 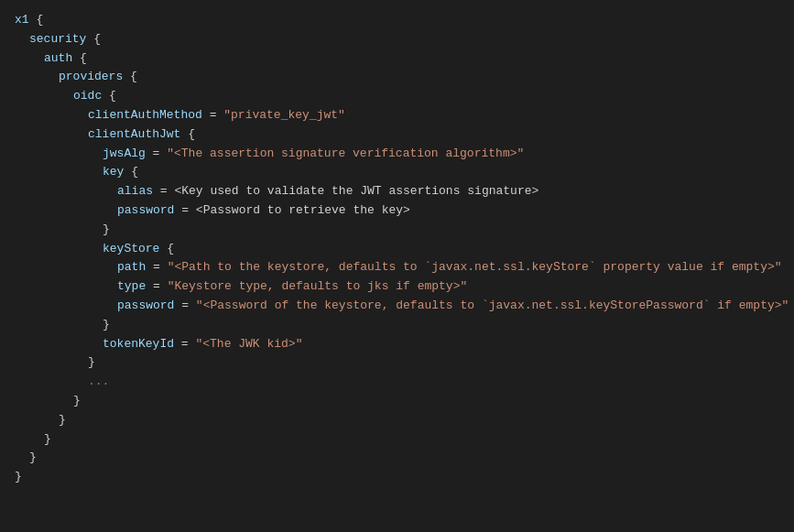 What do you see at coordinates (397, 20) in the screenshot?
I see `code-line: x1 {` at bounding box center [397, 20].